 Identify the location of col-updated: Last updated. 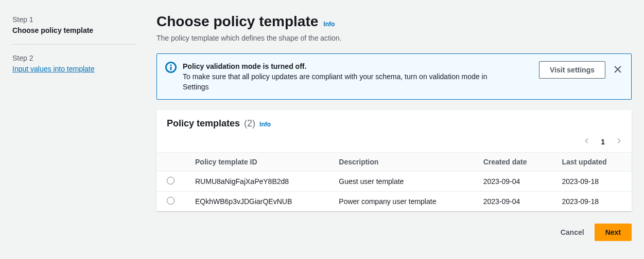
(591, 162).